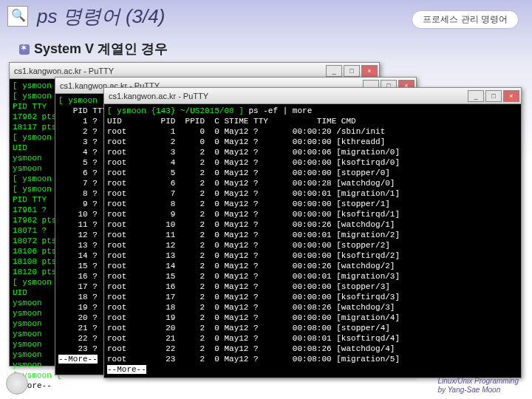 The image size is (532, 399). I want to click on subtitle: System V 계열인 경우, so click(93, 49).